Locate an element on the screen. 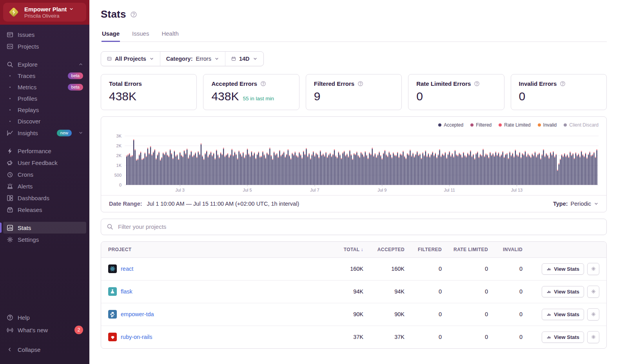  sidebar-item-help: Help is located at coordinates (45, 317).